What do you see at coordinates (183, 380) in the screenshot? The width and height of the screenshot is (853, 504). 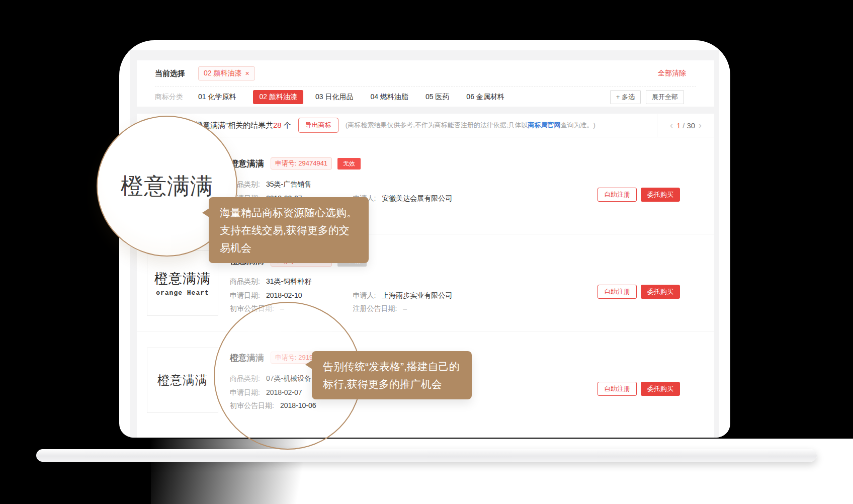 I see `trademark-thumbnail: 橙意满满` at bounding box center [183, 380].